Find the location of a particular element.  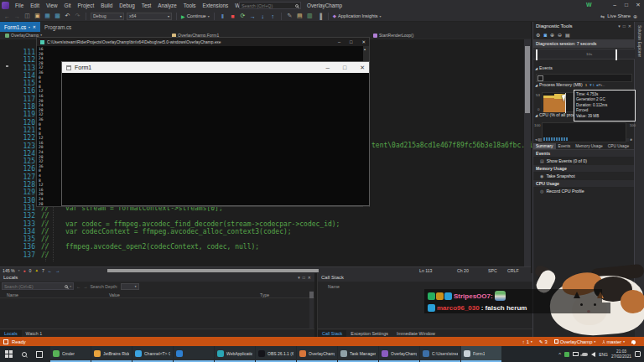

security-shield-icon is located at coordinates (567, 354).